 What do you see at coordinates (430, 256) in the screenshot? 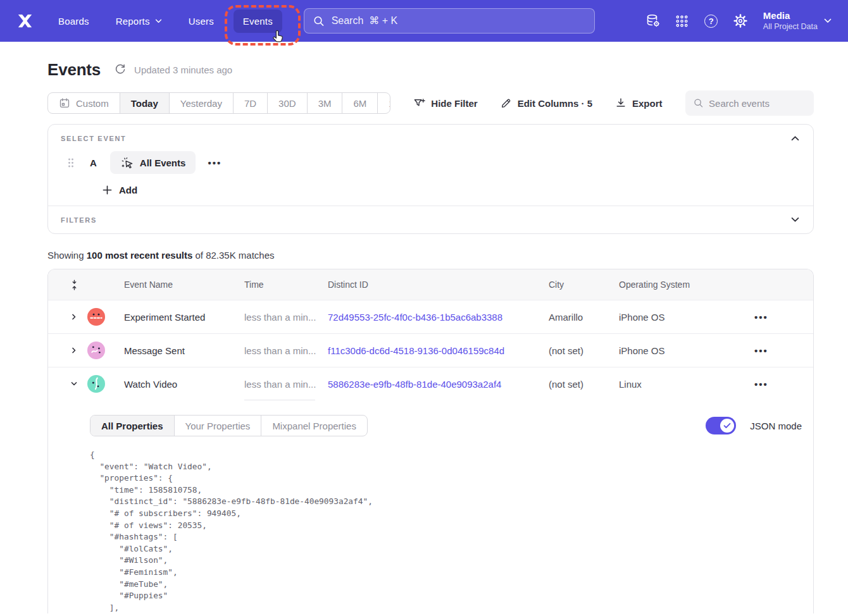
I see `results-summary: Showing 100 most recent results of 82.35…` at bounding box center [430, 256].